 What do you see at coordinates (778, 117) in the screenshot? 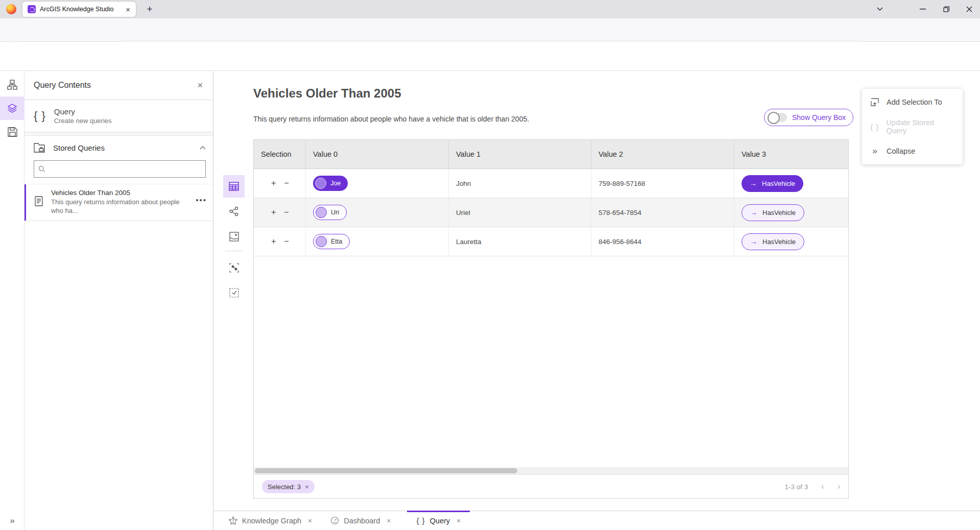
I see `toggle-switch` at bounding box center [778, 117].